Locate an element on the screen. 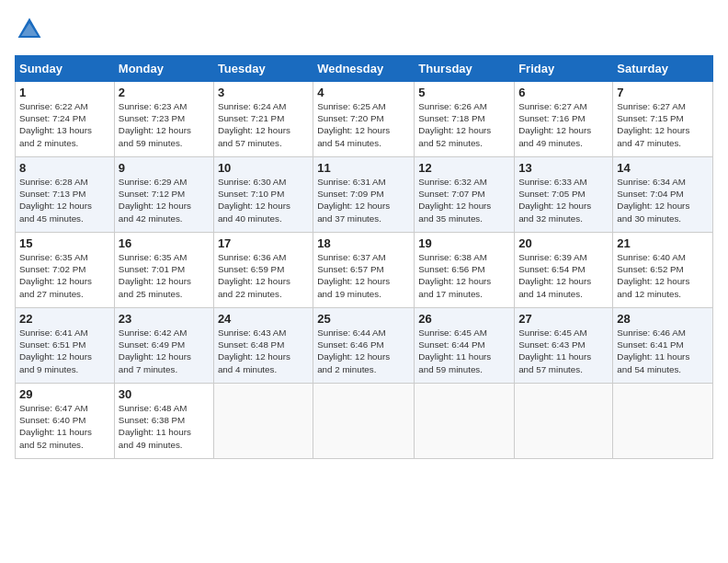  calendar-cell: 22Sunrise: 6:41 AM Sunset: 6:51 PM Dayli… is located at coordinates (65, 346).